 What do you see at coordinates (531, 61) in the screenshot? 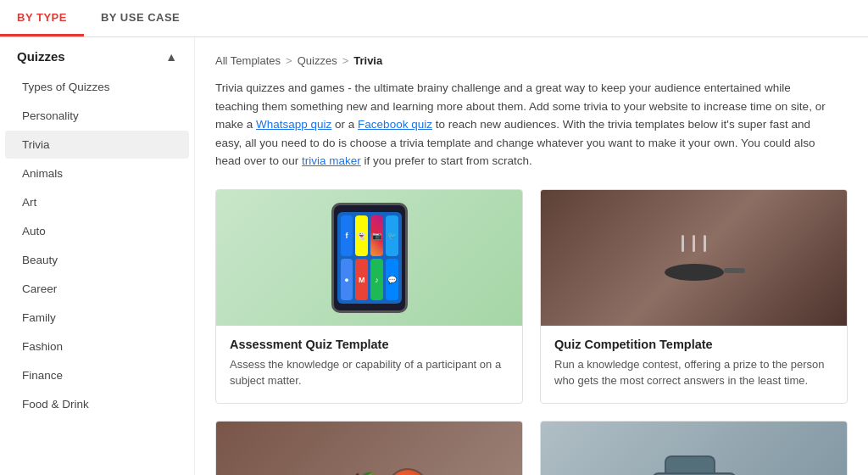
I see `breadcrumb: All Templates > Quizzes > Trivia` at bounding box center [531, 61].